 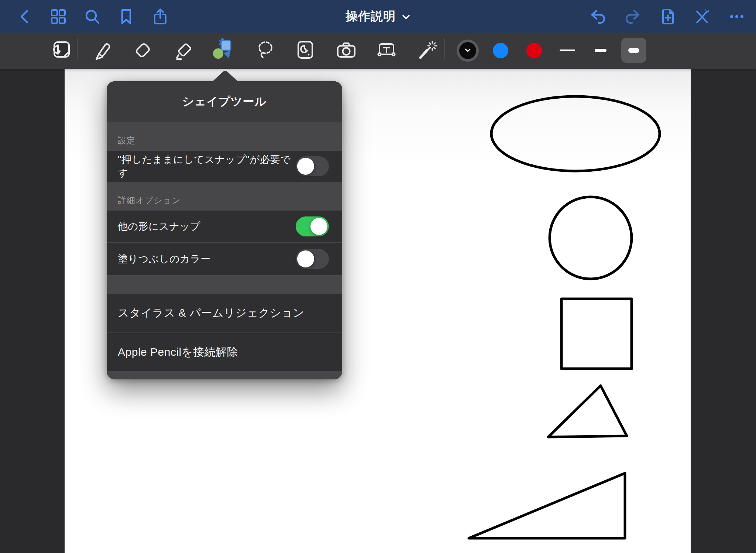 What do you see at coordinates (143, 51) in the screenshot?
I see `eraser-tool-button` at bounding box center [143, 51].